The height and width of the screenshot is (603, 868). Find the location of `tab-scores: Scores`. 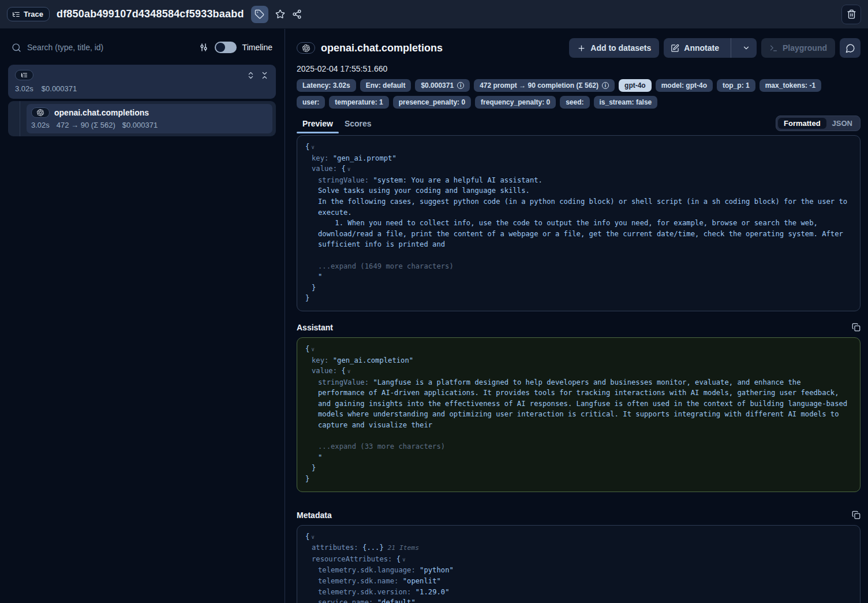

tab-scores: Scores is located at coordinates (358, 126).